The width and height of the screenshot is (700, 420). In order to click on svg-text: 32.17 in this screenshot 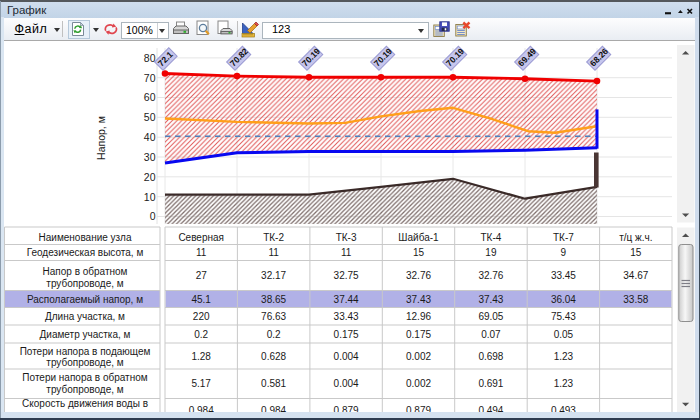, I will do `click(274, 276)`.